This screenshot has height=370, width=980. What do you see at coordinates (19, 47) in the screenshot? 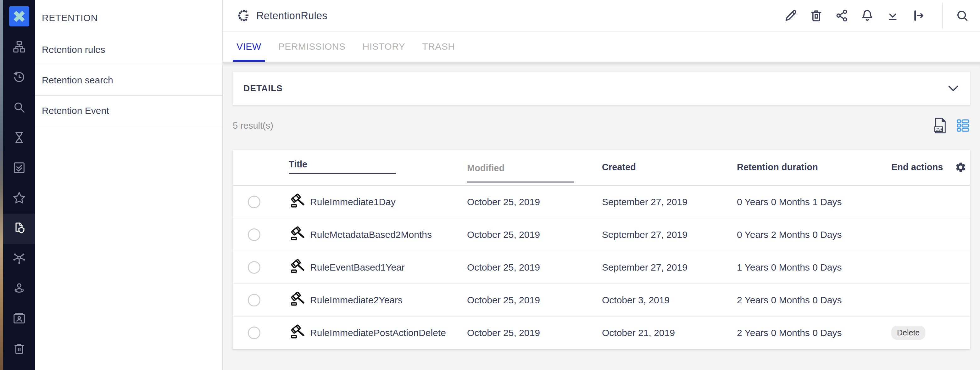
I see `rail-item-browse` at bounding box center [19, 47].